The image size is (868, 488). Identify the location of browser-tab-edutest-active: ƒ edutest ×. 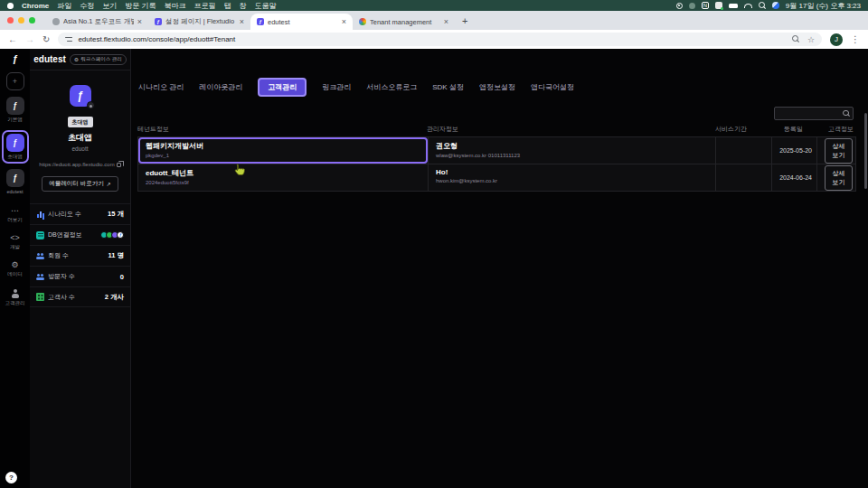
(302, 22).